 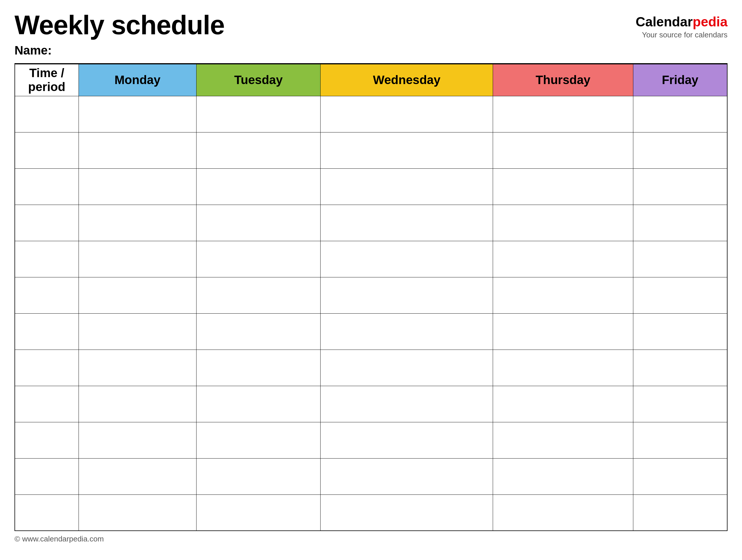 I want to click on logo-text: Calendarpedia, so click(x=682, y=22).